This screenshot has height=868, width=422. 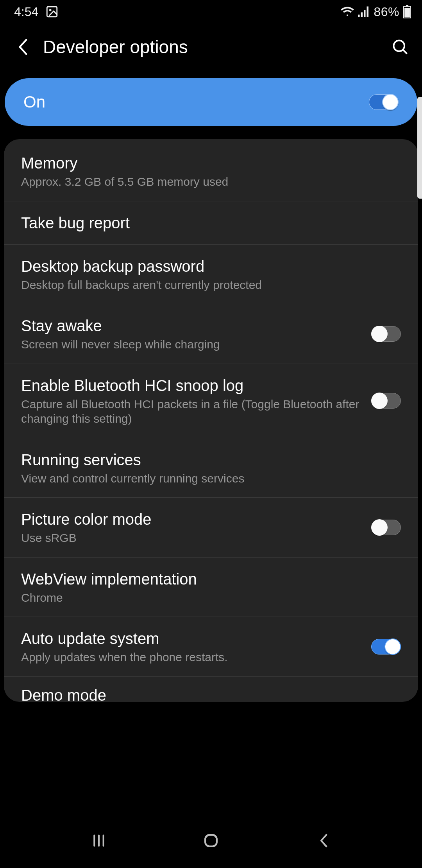 What do you see at coordinates (386, 527) in the screenshot?
I see `picture-color-toggle` at bounding box center [386, 527].